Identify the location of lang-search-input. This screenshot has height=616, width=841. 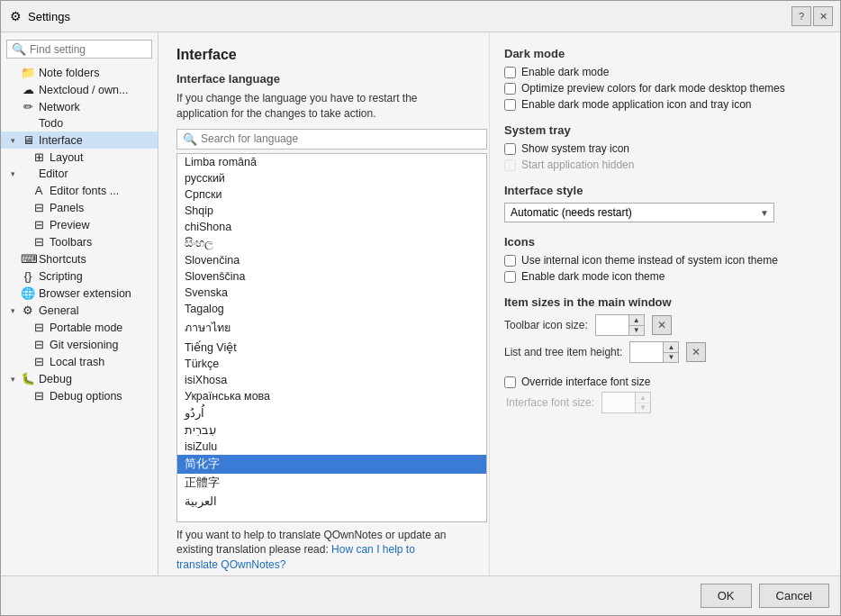
(340, 139).